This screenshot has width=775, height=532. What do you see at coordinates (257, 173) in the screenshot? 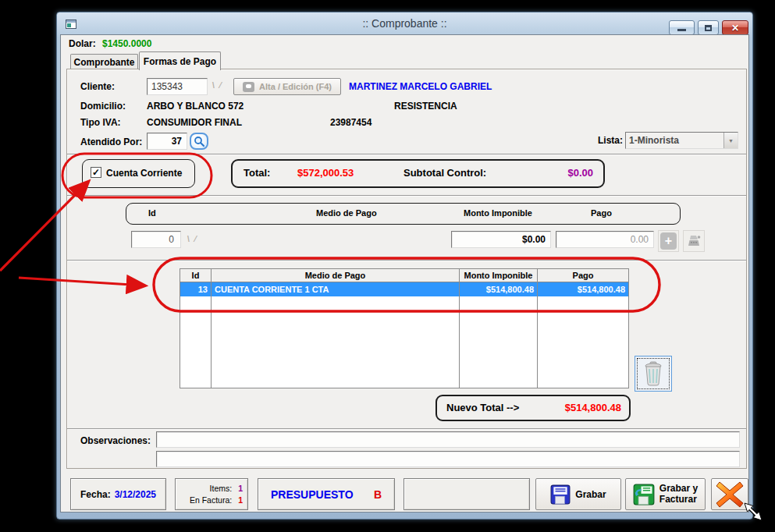
I see `total-label: Total:` at bounding box center [257, 173].